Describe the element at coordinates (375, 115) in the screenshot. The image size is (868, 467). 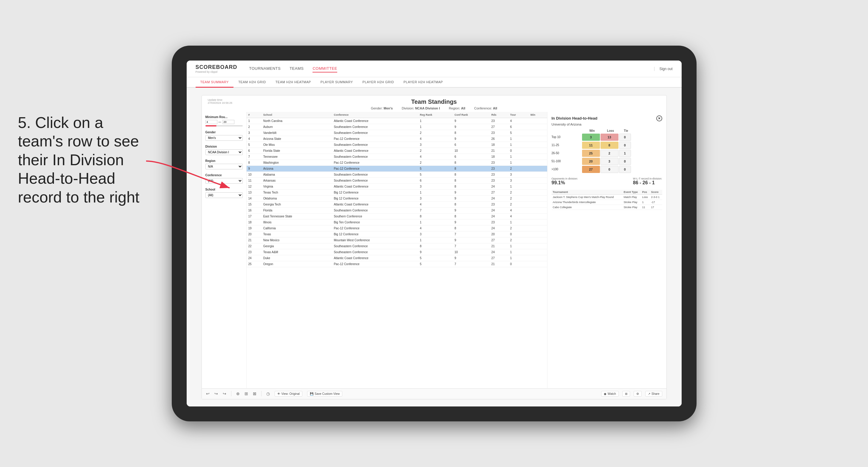
I see `col-conference: Conference` at that location.